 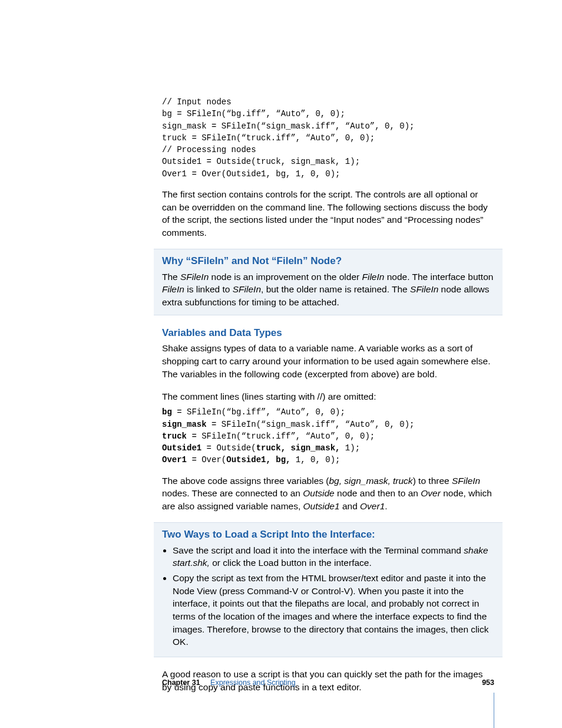 What do you see at coordinates (328, 290) in the screenshot?
I see `sidebar-body: The SFileIn node is an improvement on th…` at bounding box center [328, 290].